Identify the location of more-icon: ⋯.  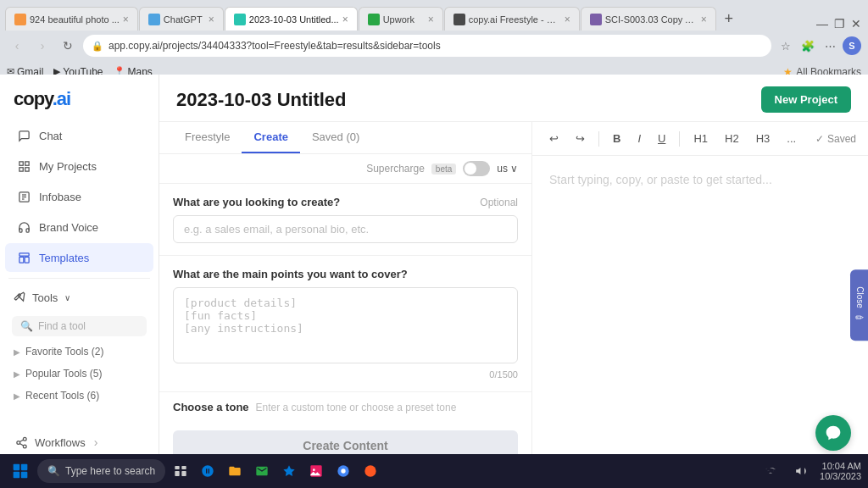
(830, 46).